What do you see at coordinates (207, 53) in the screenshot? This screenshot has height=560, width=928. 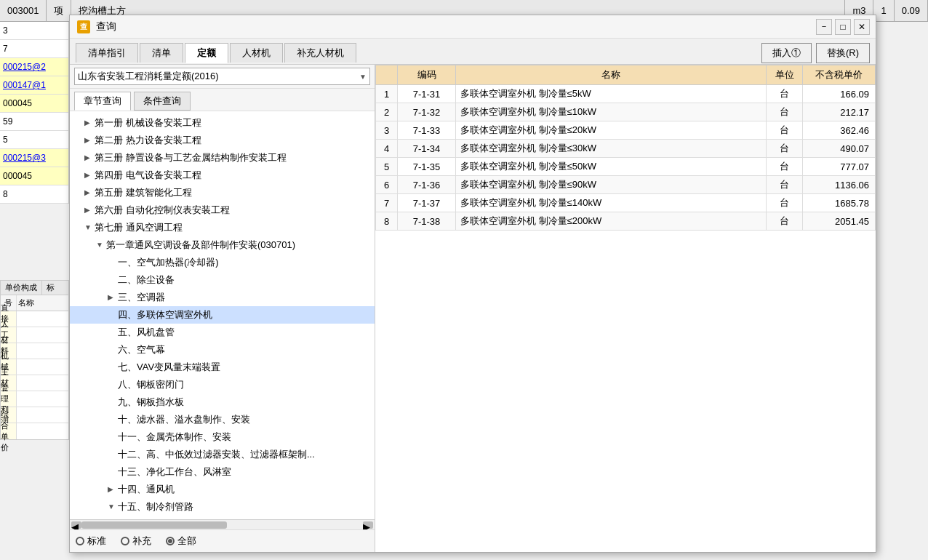 I see `tab-dinge: 定额` at bounding box center [207, 53].